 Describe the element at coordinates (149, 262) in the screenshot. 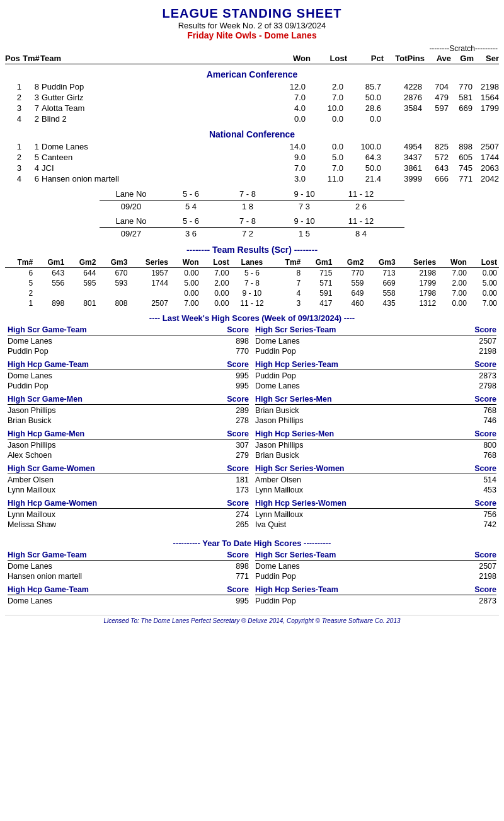

I see `col-series: Series` at that location.